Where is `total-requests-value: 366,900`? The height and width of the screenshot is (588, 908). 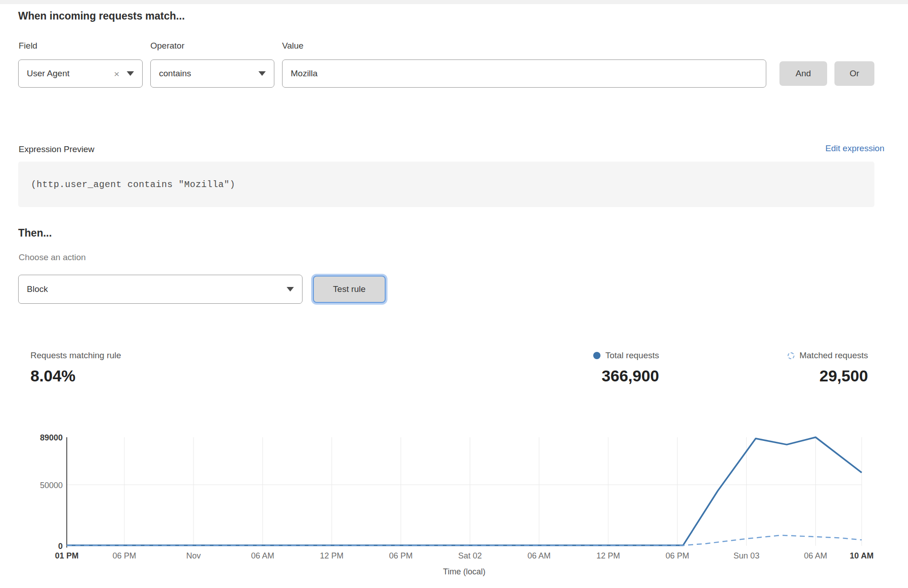
total-requests-value: 366,900 is located at coordinates (626, 376).